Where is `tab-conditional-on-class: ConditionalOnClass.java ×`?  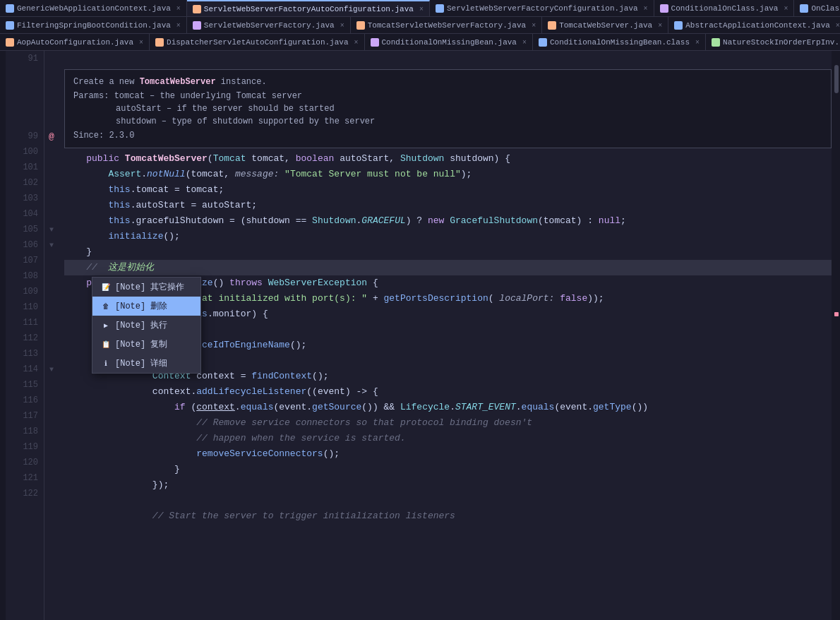 tab-conditional-on-class: ConditionalOnClass.java × is located at coordinates (724, 8).